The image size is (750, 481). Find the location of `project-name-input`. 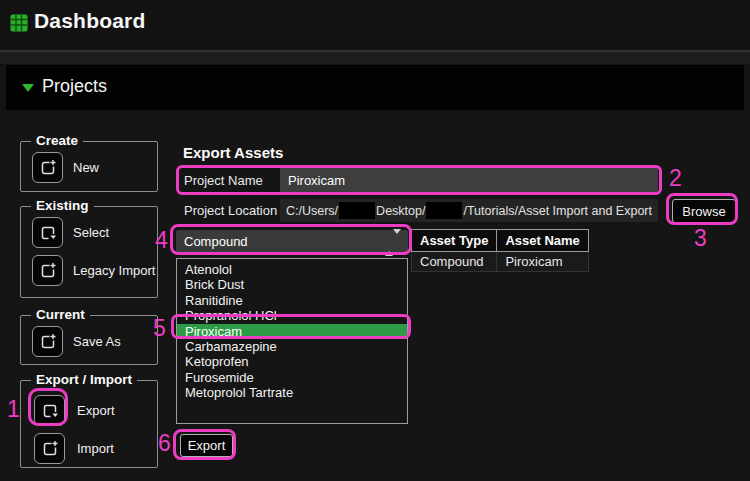

project-name-input is located at coordinates (469, 180).